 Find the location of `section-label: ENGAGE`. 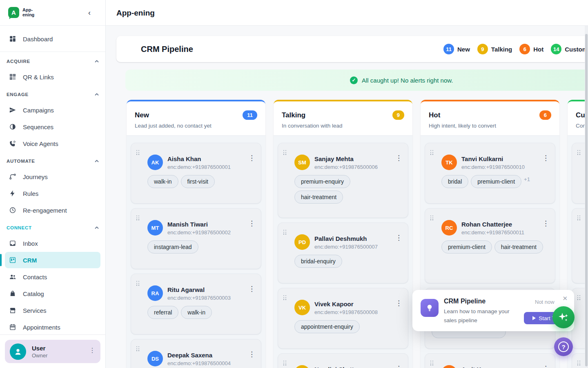

section-label: ENGAGE is located at coordinates (18, 94).